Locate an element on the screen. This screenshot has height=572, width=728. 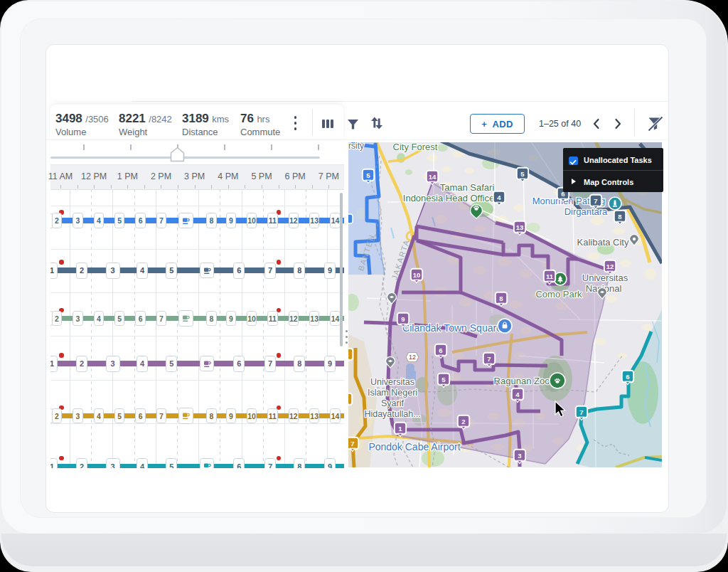
svg-text: Como Park is located at coordinates (559, 295).